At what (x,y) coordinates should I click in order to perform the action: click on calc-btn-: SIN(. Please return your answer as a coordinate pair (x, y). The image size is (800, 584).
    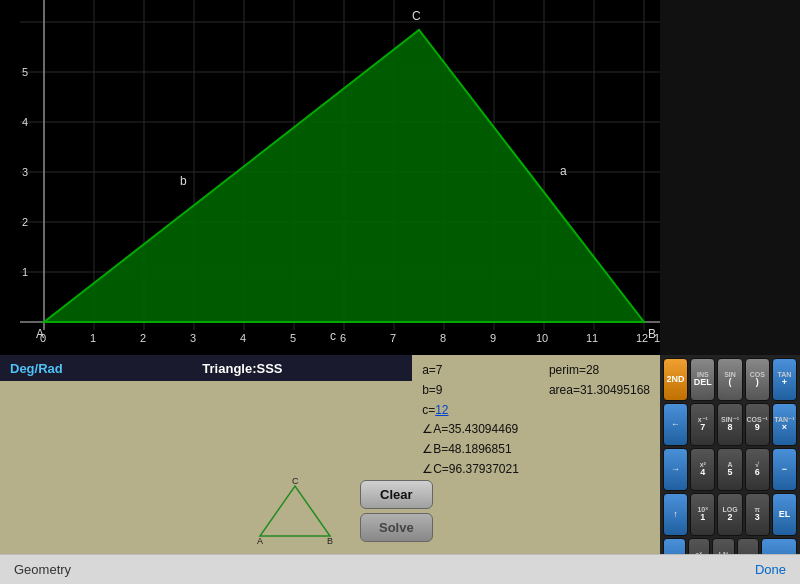
    Looking at the image, I should click on (730, 380).